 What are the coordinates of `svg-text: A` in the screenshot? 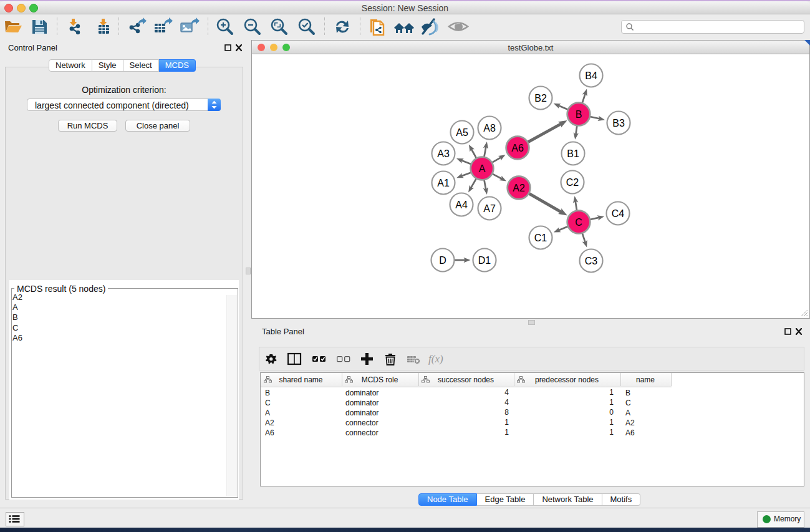 It's located at (483, 168).